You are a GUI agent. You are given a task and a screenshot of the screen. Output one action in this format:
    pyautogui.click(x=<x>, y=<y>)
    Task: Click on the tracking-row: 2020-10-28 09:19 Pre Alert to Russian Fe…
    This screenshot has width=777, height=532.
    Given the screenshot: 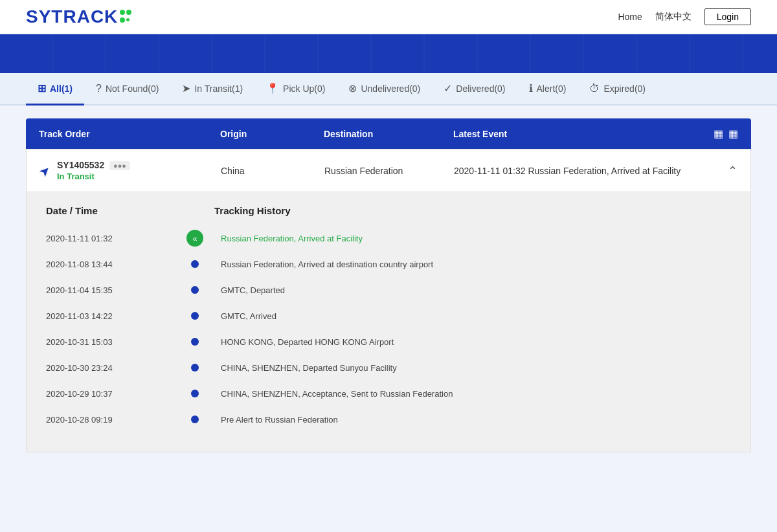 What is the action you would take?
    pyautogui.click(x=388, y=419)
    